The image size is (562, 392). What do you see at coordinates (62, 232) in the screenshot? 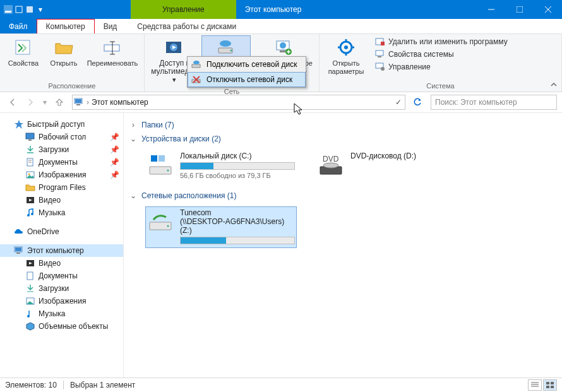
I see `tree-onedrive: OneDrive` at bounding box center [62, 232].